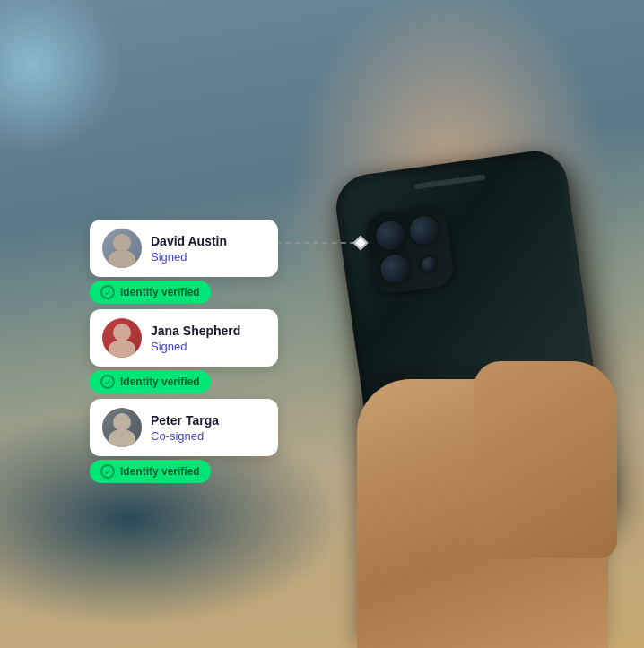  Describe the element at coordinates (151, 382) in the screenshot. I see `identity-badge-jana: ✓ Identity verified` at that location.